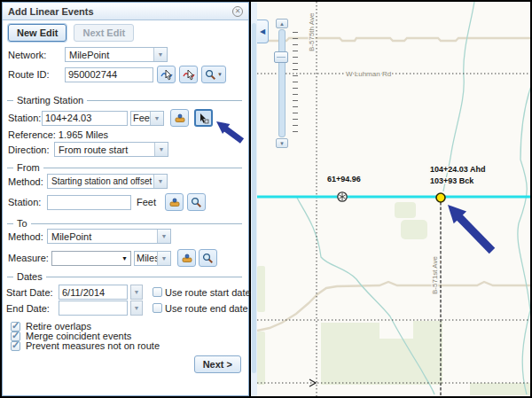 The width and height of the screenshot is (532, 398). Describe the element at coordinates (458, 169) in the screenshot. I see `station-label-ahd: 104+24.03 Ahd` at that location.